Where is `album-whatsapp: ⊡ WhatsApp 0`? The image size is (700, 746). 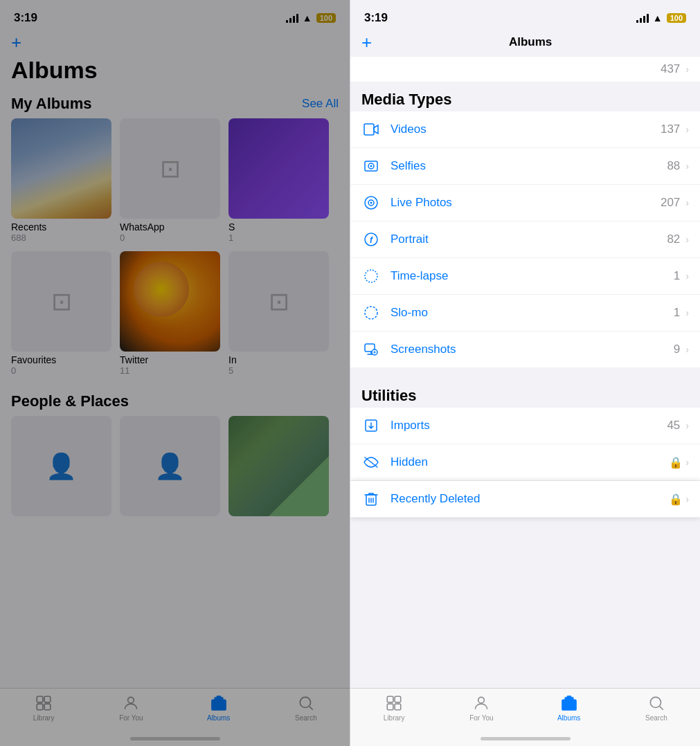 album-whatsapp: ⊡ WhatsApp 0 is located at coordinates (170, 181).